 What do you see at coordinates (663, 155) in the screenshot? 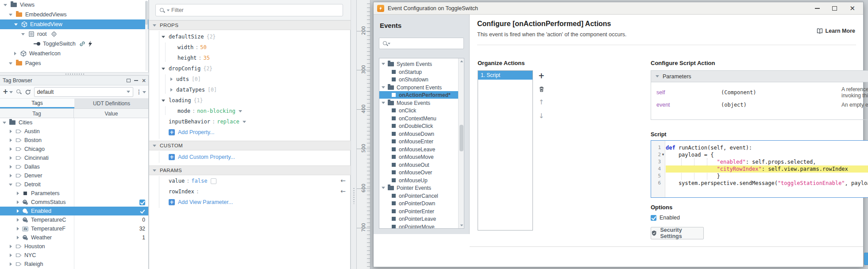
I see `code-fold-icon: ▼` at bounding box center [663, 155].